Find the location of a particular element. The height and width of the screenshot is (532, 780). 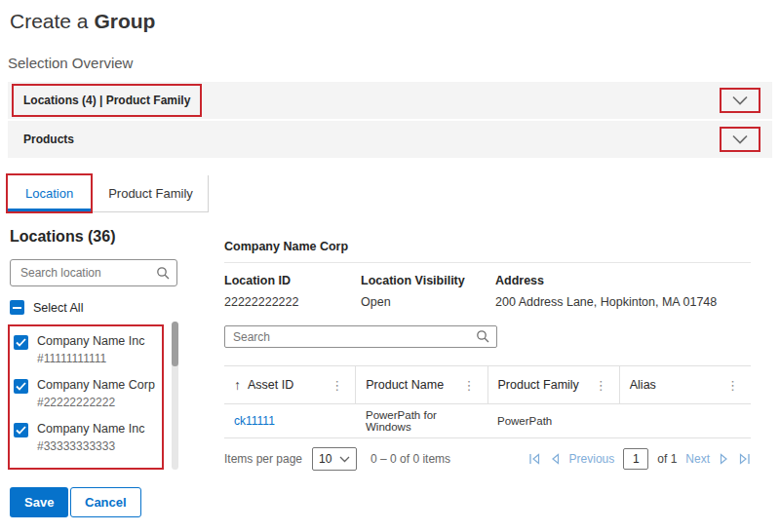

tab-bar: Location Product Family is located at coordinates (108, 194).